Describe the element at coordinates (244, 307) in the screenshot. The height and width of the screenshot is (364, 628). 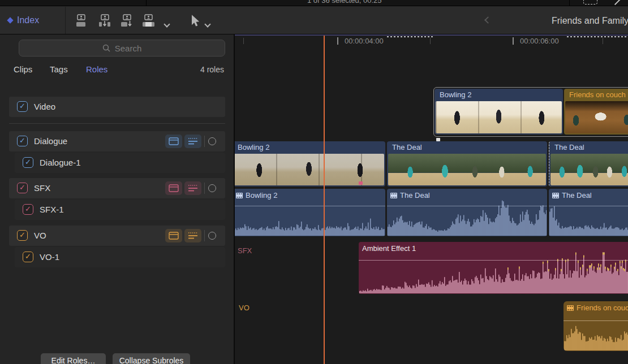
I see `lane-label-vo: VO` at that location.